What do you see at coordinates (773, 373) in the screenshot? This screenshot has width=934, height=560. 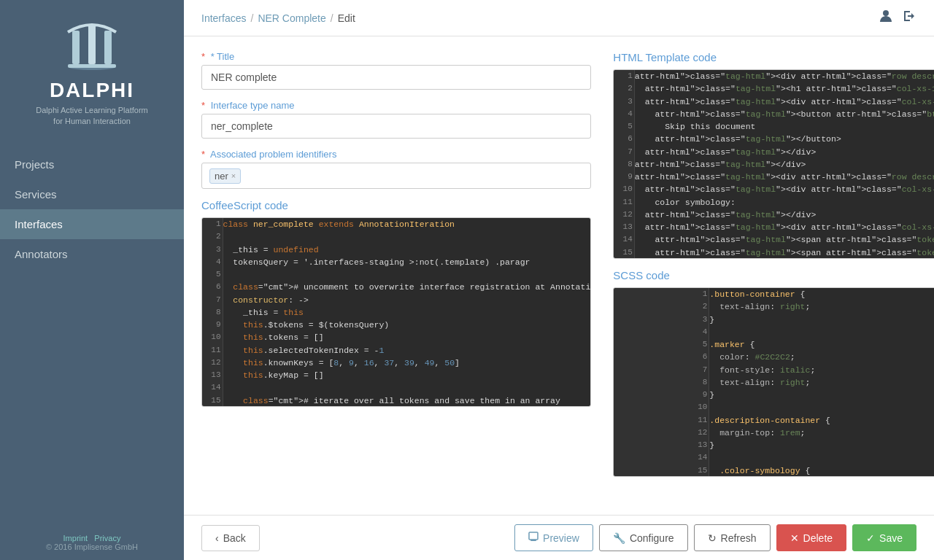 I see `scss-section: SCSS code 1.button-container {2 text-ali…` at bounding box center [773, 373].